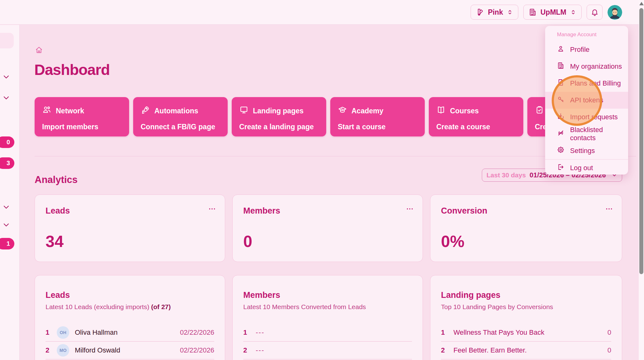  I want to click on building-icon, so click(561, 67).